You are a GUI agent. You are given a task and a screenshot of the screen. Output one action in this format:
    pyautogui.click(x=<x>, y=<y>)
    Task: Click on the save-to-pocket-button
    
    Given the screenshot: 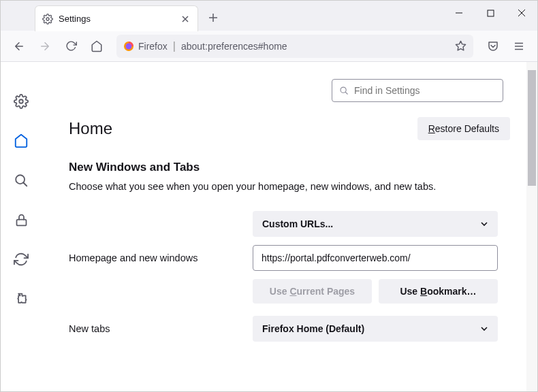 What is the action you would take?
    pyautogui.click(x=493, y=46)
    